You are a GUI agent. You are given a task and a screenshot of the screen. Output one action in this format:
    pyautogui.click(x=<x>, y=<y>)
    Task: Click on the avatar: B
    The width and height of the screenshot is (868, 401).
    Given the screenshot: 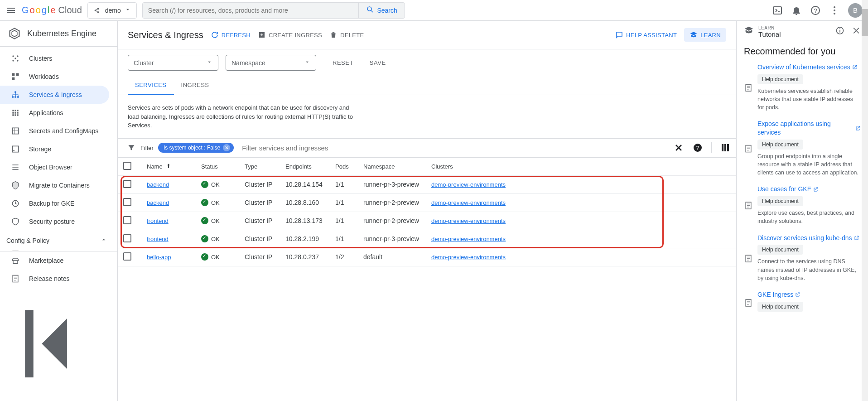 What is the action you would take?
    pyautogui.click(x=855, y=10)
    